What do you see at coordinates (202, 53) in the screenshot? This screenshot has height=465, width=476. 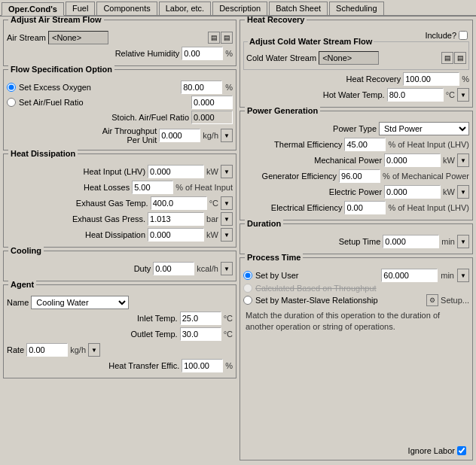 I see `rel-humidity-input` at bounding box center [202, 53].